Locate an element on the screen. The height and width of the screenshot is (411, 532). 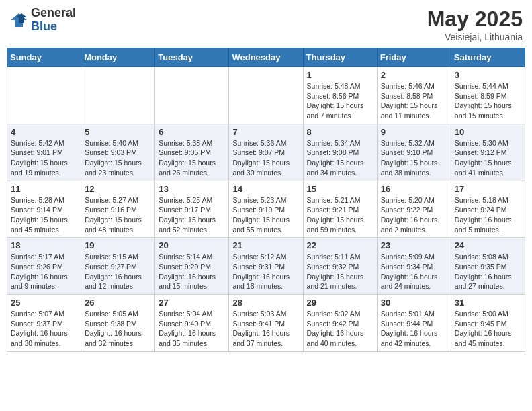
day-number: 24 is located at coordinates (488, 246).